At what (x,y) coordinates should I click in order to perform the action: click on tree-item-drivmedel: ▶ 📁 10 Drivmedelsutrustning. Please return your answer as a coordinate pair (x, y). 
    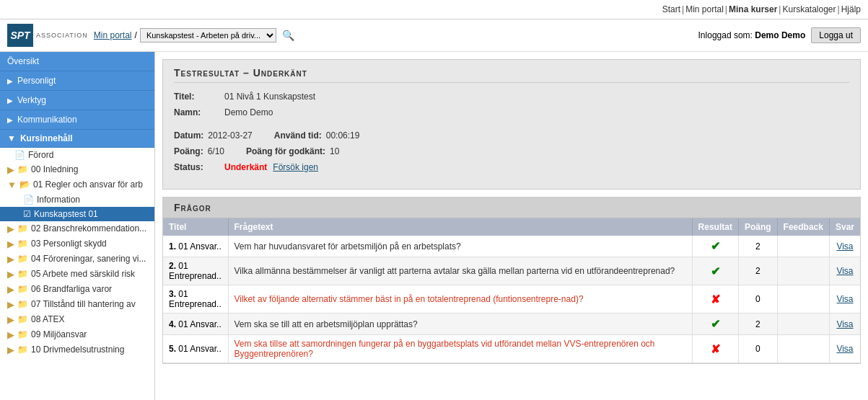
    Looking at the image, I should click on (77, 350).